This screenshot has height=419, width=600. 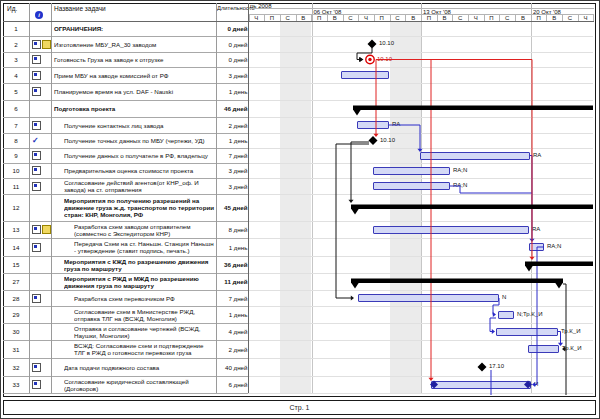 What do you see at coordinates (16, 92) in the screenshot?
I see `task-id-cell: 5` at bounding box center [16, 92].